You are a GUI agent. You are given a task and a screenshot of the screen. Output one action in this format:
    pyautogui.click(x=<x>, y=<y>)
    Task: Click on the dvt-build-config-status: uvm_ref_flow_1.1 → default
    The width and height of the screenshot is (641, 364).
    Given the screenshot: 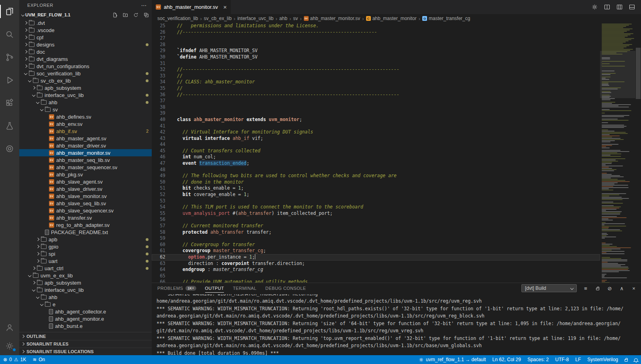 What is the action you would take?
    pyautogui.click(x=452, y=360)
    